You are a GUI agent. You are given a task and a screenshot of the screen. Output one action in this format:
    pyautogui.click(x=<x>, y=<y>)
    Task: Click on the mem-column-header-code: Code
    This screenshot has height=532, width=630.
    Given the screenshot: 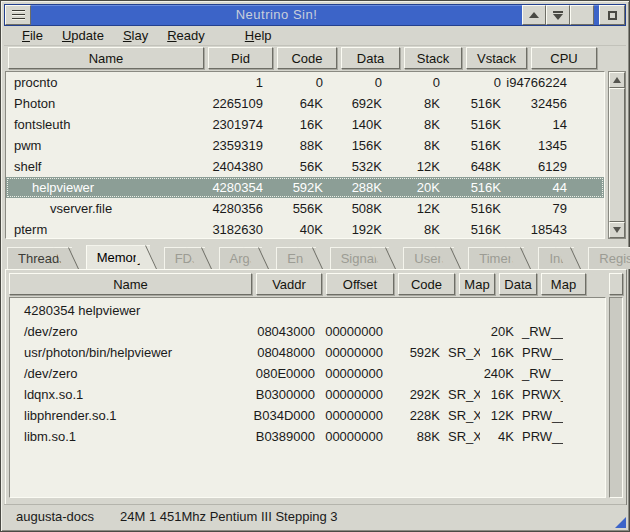 What is the action you would take?
    pyautogui.click(x=426, y=284)
    